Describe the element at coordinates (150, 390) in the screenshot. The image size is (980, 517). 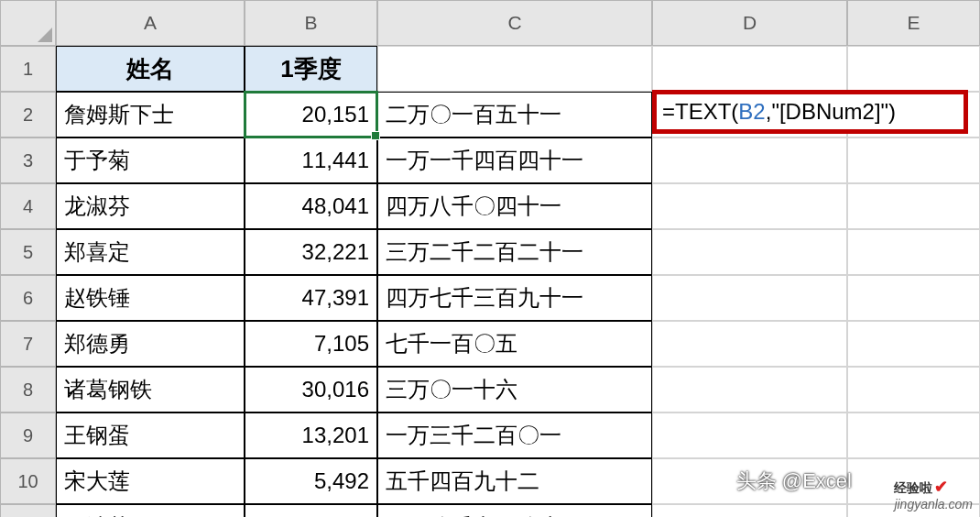
I see `cell-a8: 诸葛钢铁` at that location.